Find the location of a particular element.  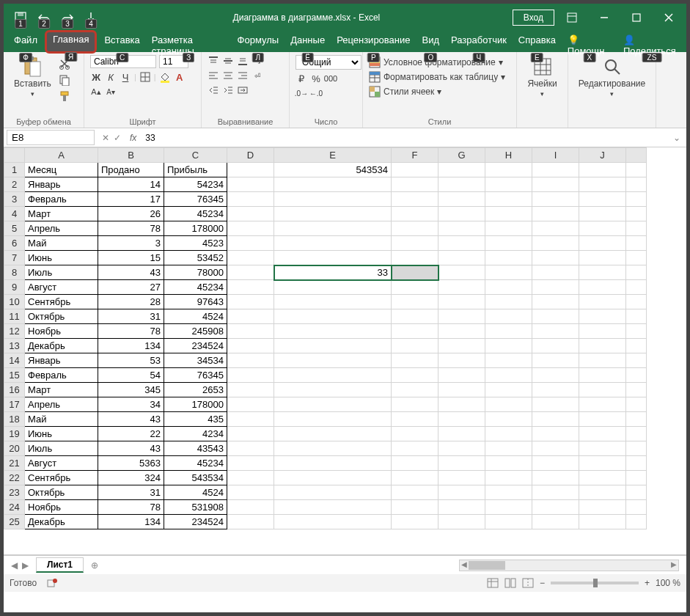

cell: 15 is located at coordinates (131, 258).